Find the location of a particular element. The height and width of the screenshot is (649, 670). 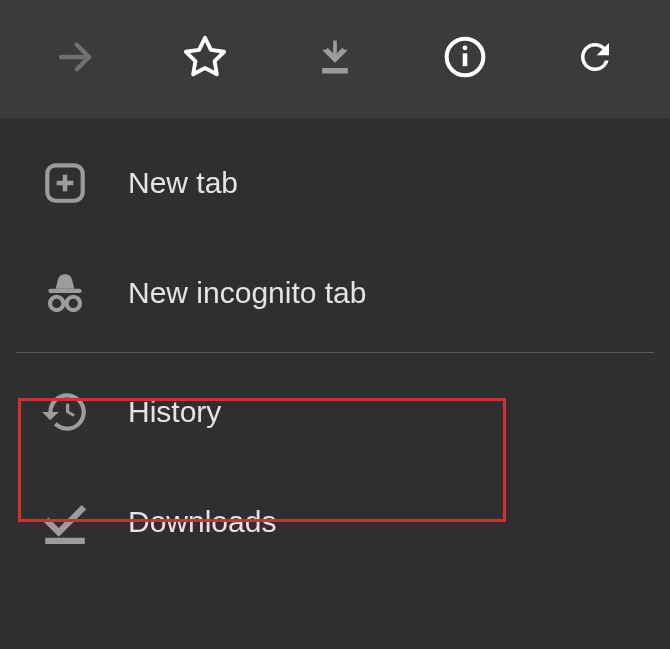

forward-arrow-icon is located at coordinates (75, 59).